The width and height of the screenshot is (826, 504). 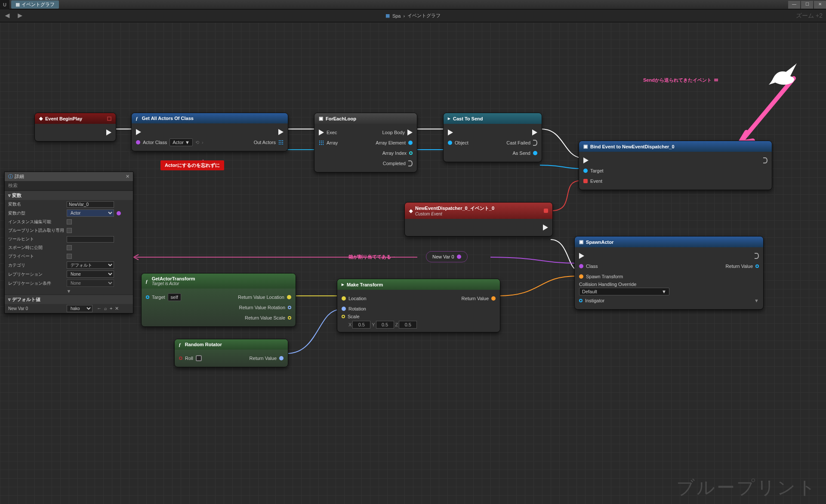 I want to click on panel-search: 検索, so click(x=69, y=186).